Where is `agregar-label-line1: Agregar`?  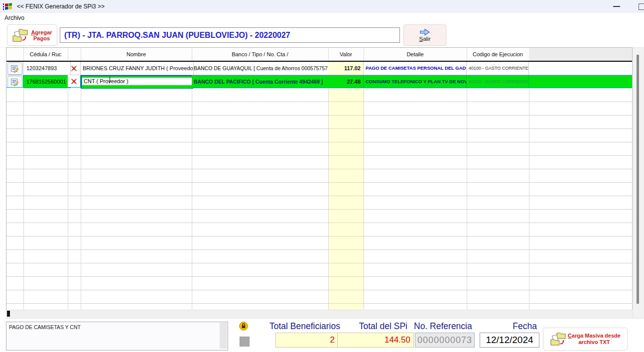
agregar-label-line1: Agregar is located at coordinates (41, 32).